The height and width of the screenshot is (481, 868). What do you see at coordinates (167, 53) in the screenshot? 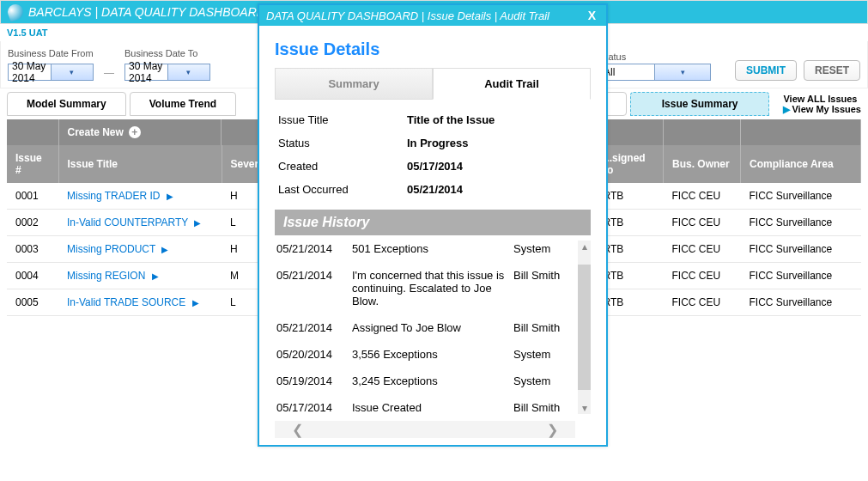
I see `date-to-label: Business Date To` at bounding box center [167, 53].